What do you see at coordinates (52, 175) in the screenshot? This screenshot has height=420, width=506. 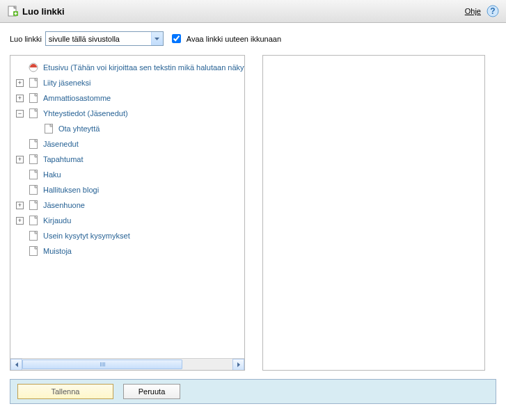 I see `tree-node-label: Haku` at bounding box center [52, 175].